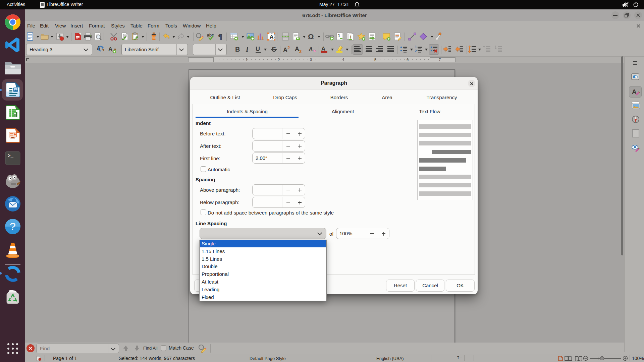 Image resolution: width=644 pixels, height=362 pixels. I want to click on svg-text: I, so click(247, 49).